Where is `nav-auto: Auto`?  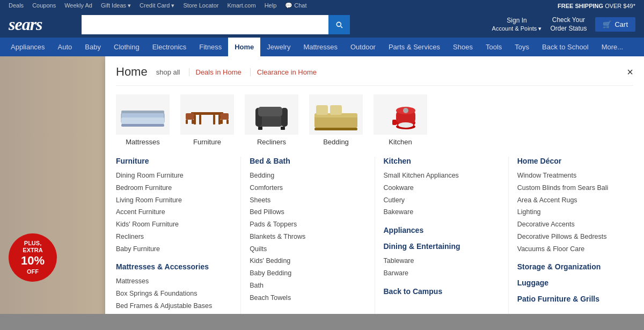
nav-auto: Auto is located at coordinates (65, 47).